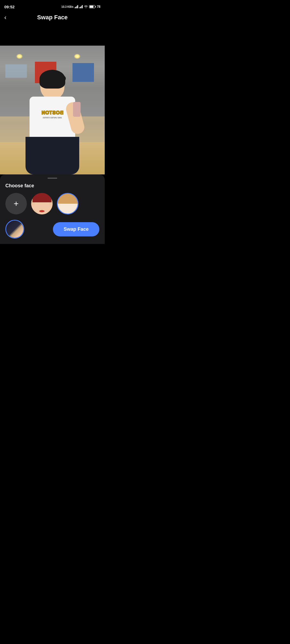 This screenshot has width=290, height=644. Describe the element at coordinates (86, 7) in the screenshot. I see `wifi-icon` at that location.